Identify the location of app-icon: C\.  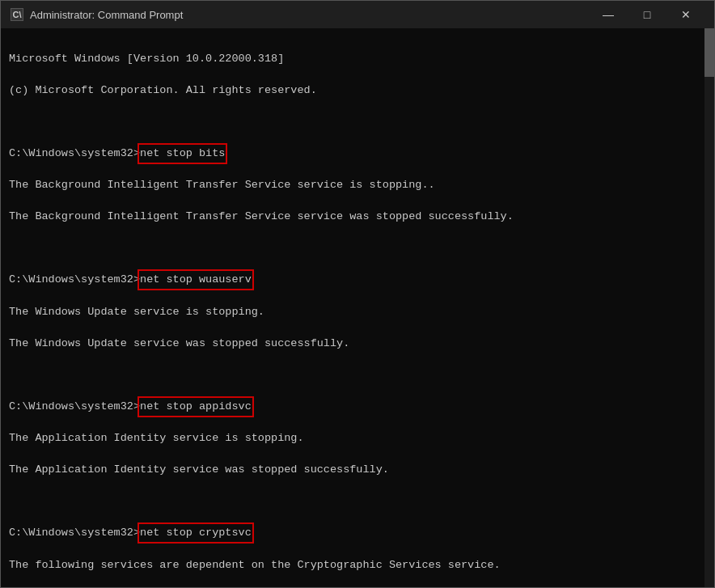
(17, 15).